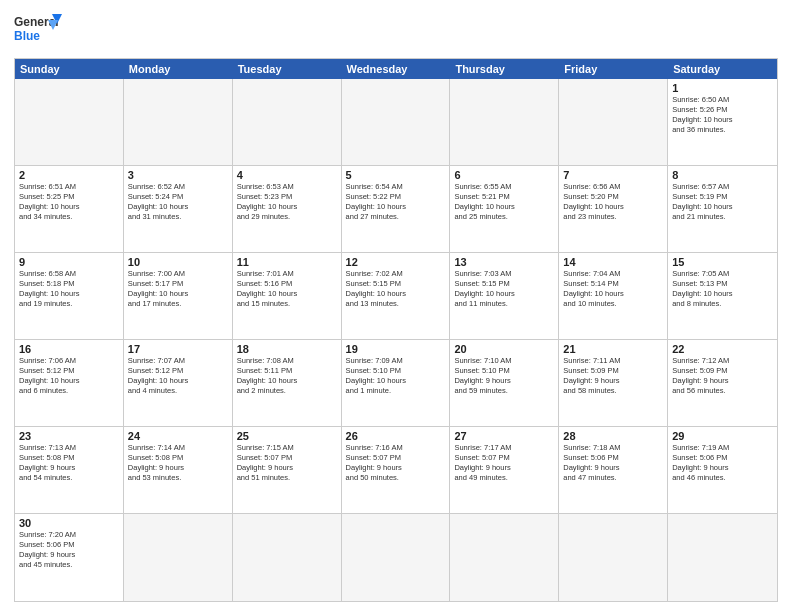 The image size is (792, 612). What do you see at coordinates (287, 464) in the screenshot?
I see `cell-sun-info: Sunrise: 7:15 AM Sunset: 5:07 PM Dayligh…` at bounding box center [287, 464].